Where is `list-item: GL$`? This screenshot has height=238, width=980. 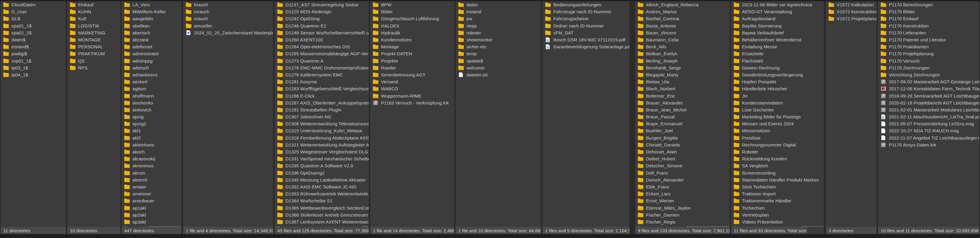
list-item: GL$ is located at coordinates (33, 19).